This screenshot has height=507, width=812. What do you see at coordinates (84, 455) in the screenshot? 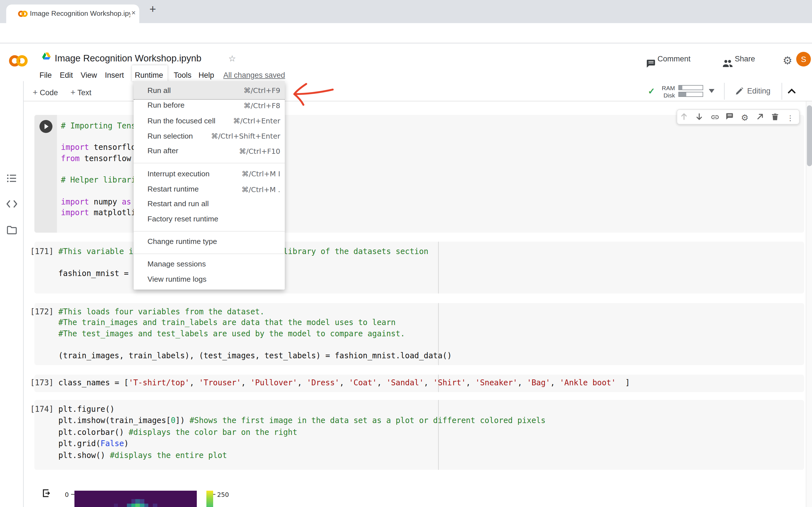
I see `code-token: plt.show()` at bounding box center [84, 455].